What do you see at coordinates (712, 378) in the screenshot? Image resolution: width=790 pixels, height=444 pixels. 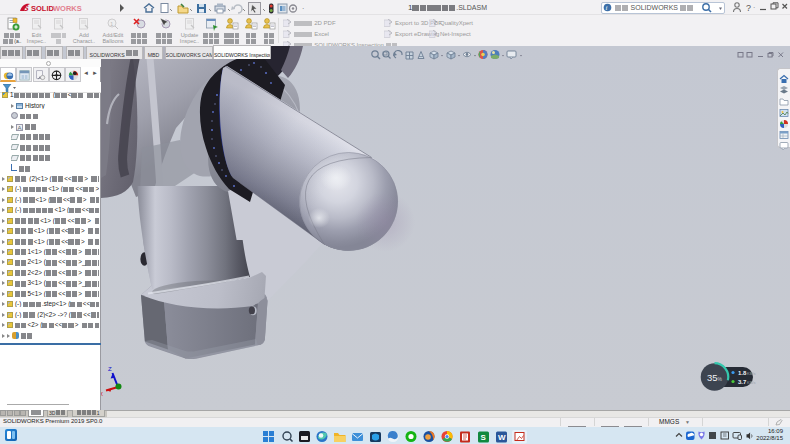 I see `svg-text: 35` at bounding box center [712, 378].